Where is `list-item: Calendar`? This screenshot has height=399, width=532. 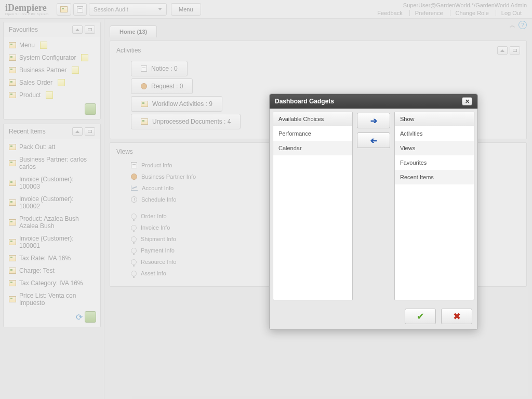 list-item: Calendar is located at coordinates (313, 148).